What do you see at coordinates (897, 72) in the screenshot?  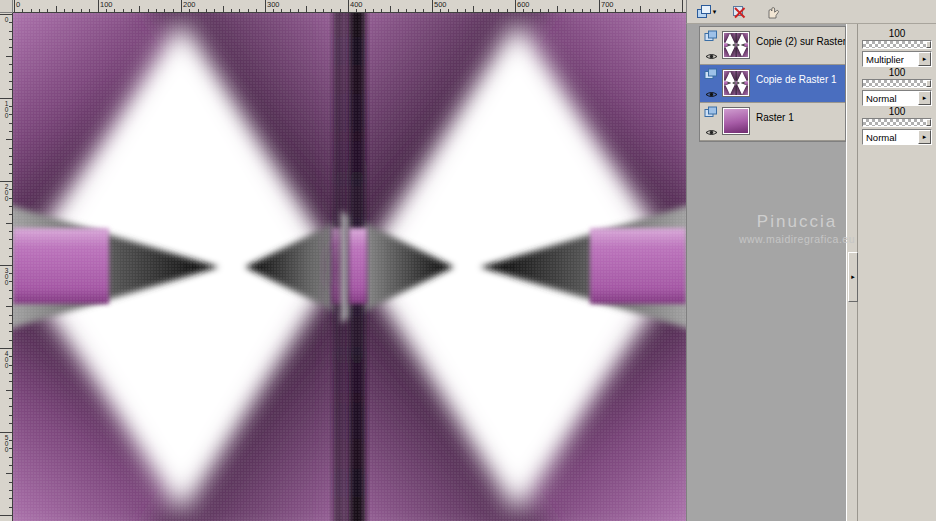 I see `opacity-value: 100` at bounding box center [897, 72].